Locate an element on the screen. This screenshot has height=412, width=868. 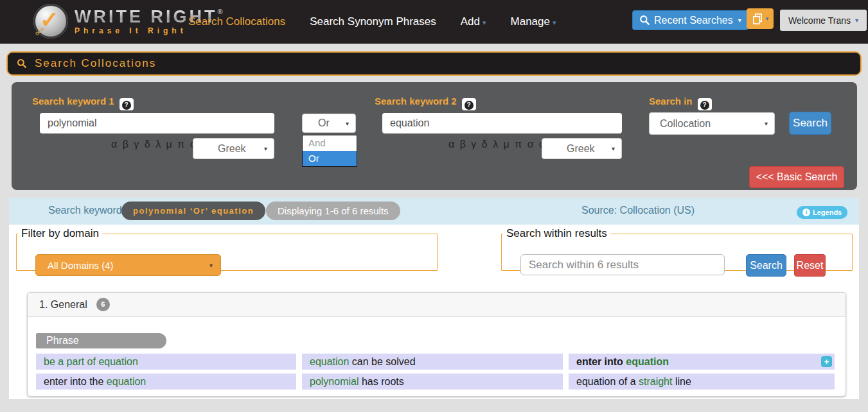
basic-search-button: <<< Basic Search is located at coordinates (797, 177).